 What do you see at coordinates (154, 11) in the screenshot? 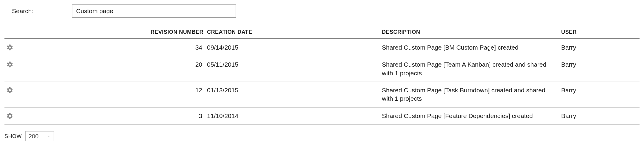
I see `search-input` at bounding box center [154, 11].